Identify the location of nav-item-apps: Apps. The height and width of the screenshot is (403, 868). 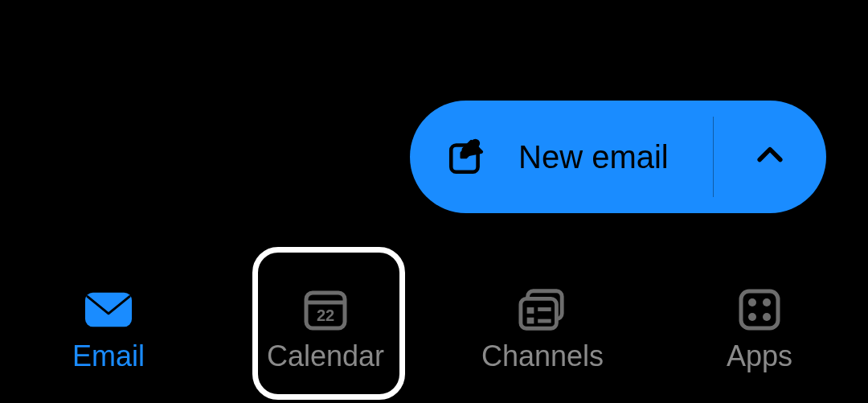
(760, 332).